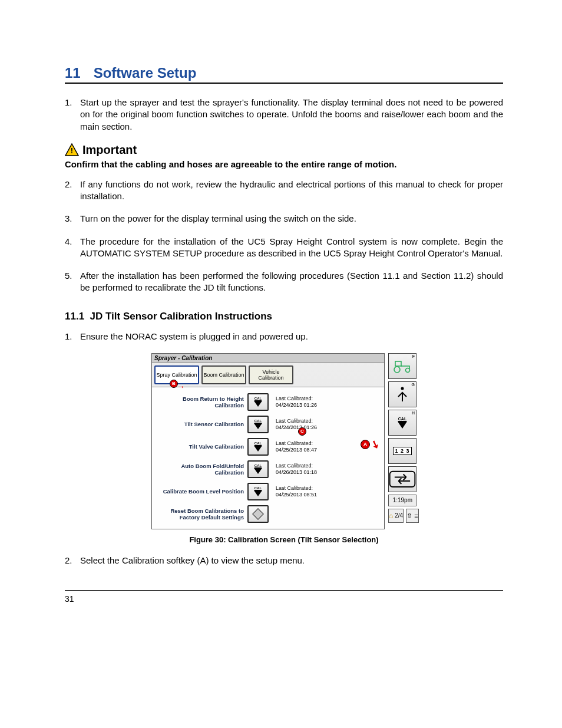 The width and height of the screenshot is (562, 728). What do you see at coordinates (145, 73) in the screenshot?
I see `chapter-title: Software Setup` at bounding box center [145, 73].